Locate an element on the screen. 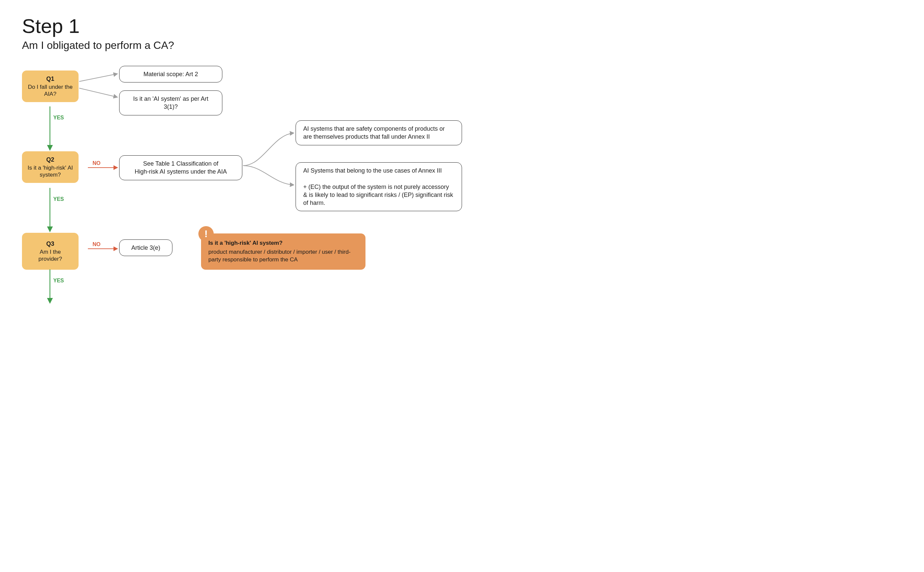 The width and height of the screenshot is (924, 572). arrow-q1-to-scope is located at coordinates (98, 78).